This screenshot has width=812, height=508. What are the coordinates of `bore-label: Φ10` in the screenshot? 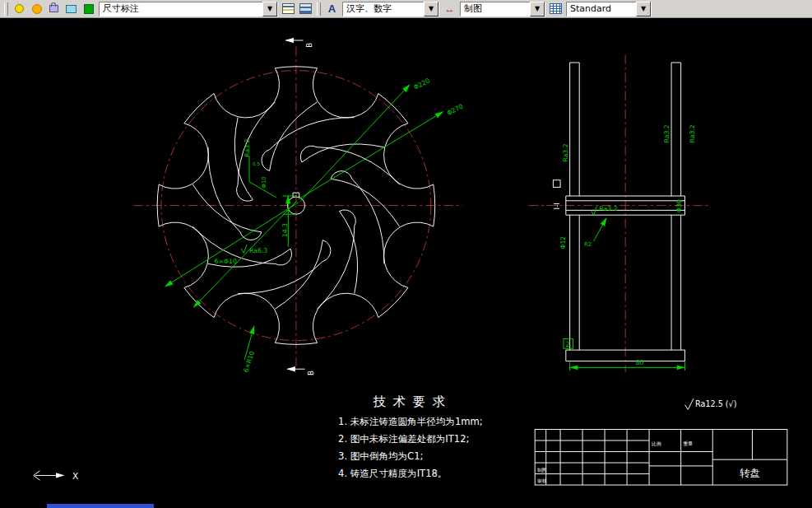 It's located at (264, 182).